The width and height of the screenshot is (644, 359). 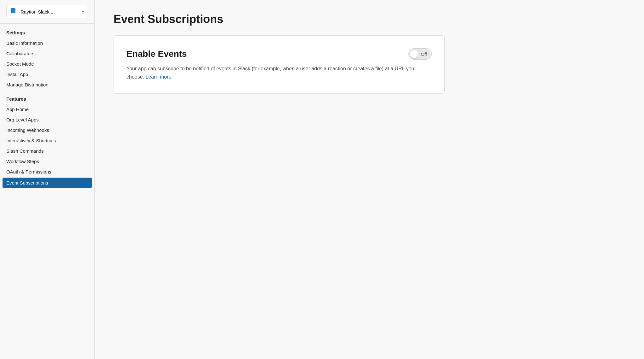 What do you see at coordinates (279, 73) in the screenshot?
I see `card-description: Your app can subscribe to be notified of…` at bounding box center [279, 73].